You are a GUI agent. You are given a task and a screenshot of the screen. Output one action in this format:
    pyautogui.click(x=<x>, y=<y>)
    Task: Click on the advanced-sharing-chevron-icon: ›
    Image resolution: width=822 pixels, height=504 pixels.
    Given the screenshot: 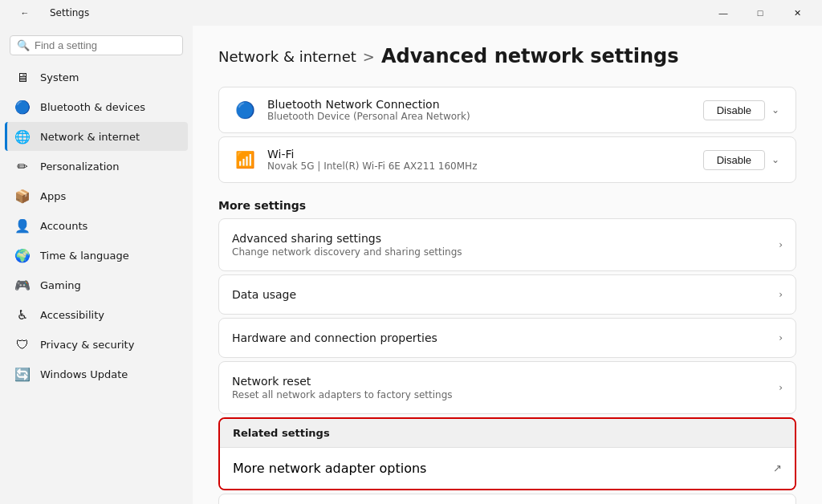 What is the action you would take?
    pyautogui.click(x=780, y=245)
    